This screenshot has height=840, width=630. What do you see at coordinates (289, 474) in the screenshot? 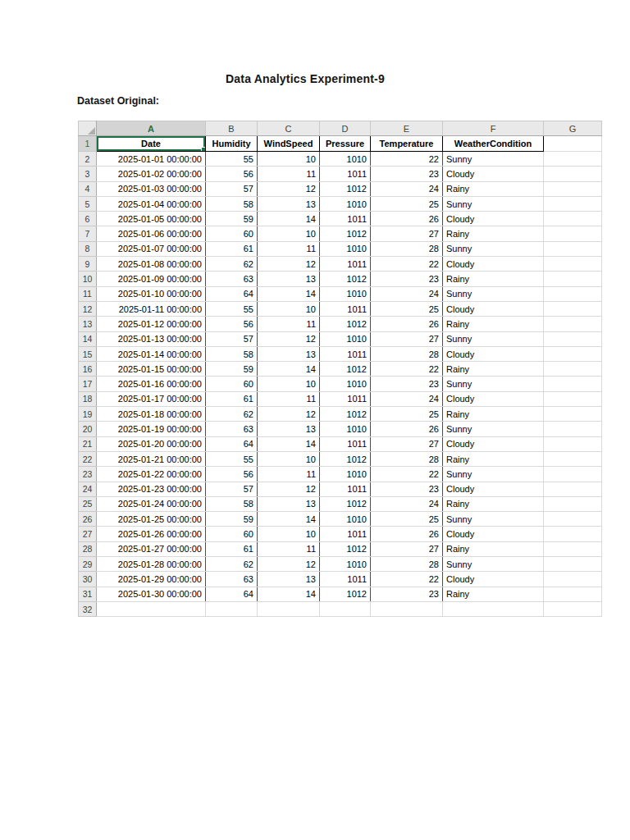
I see `cell-C23: 11` at bounding box center [289, 474].